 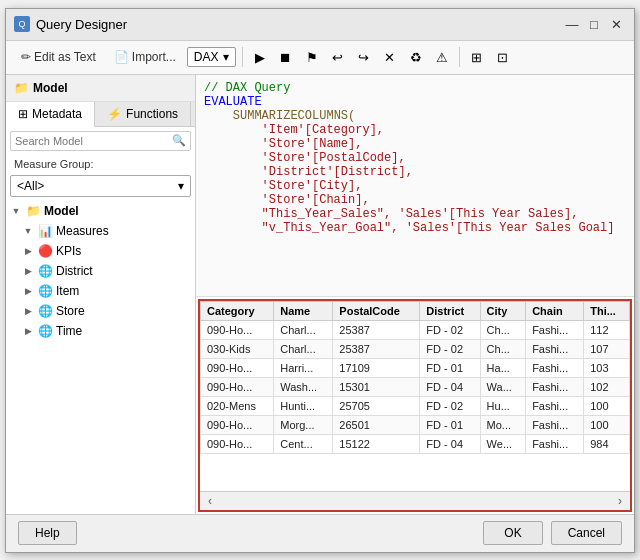 What do you see at coordinates (320, 58) in the screenshot?
I see `toolbar: ✏ Edit as Text 📄 Import... DAX ▾ ▶ ⏹ ⚑ ↩…` at bounding box center [320, 58].